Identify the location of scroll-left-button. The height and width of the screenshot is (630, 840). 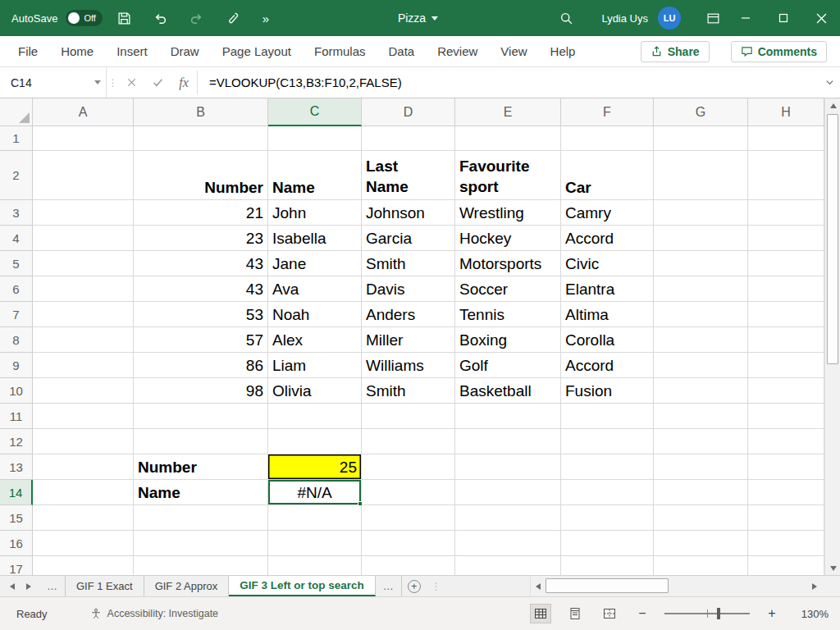
(538, 586).